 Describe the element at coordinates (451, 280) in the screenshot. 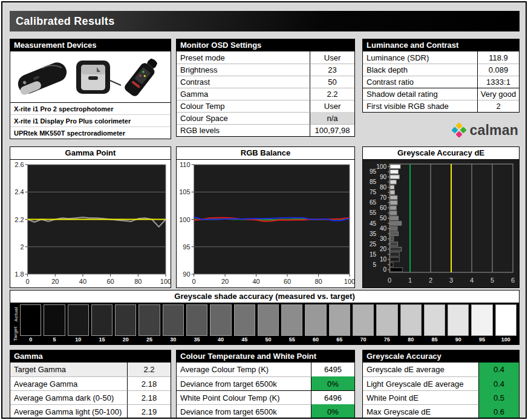

I see `svg-text: 3` at that location.